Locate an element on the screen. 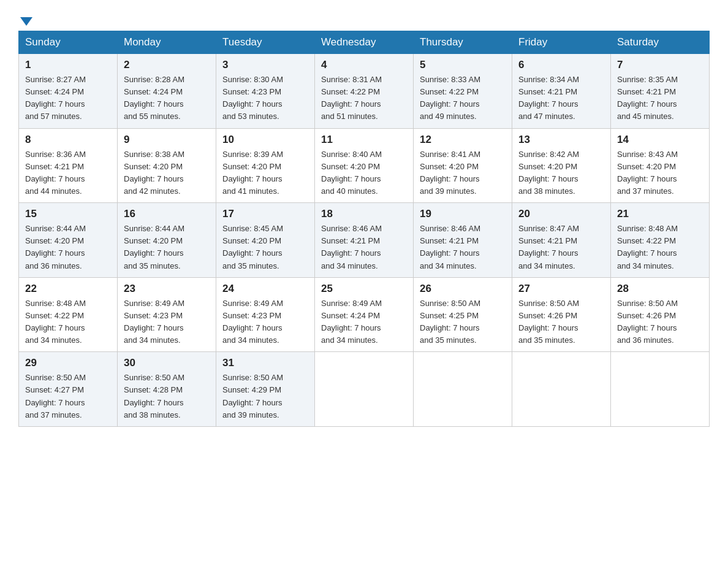 The image size is (728, 563). day-info: Sunrise: 8:34 AMSunset: 4:21 PMDaylight:… is located at coordinates (561, 98).